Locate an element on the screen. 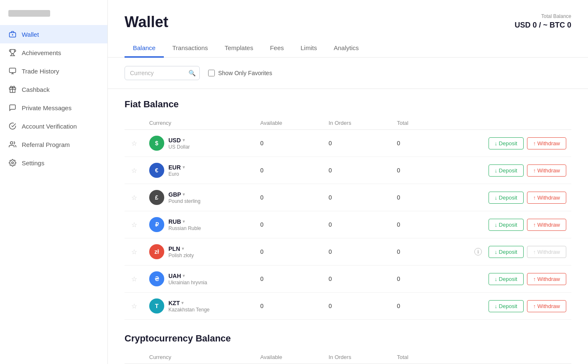 This screenshot has width=588, height=364. currency-name: Ukrainian hryvnia is located at coordinates (188, 283).